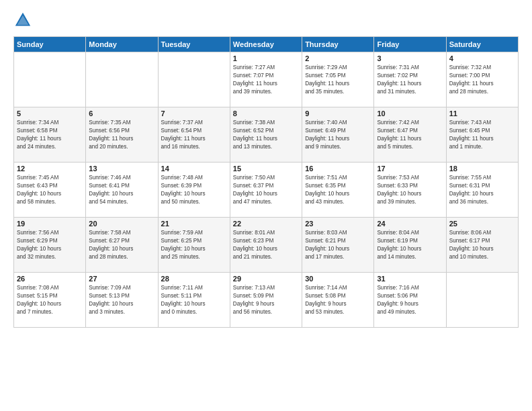  I want to click on calendar-cell: 3Sunrise: 7:31 AMSunset: 7:02 PMDaylight…, so click(410, 80).